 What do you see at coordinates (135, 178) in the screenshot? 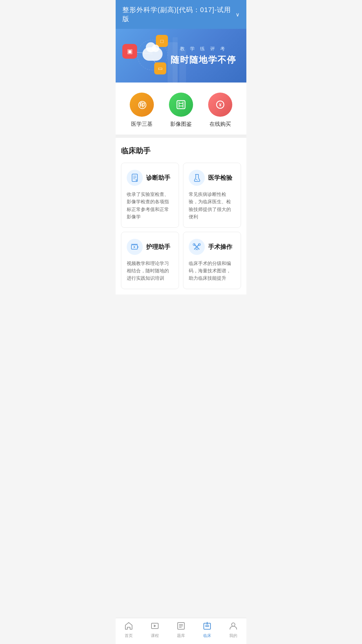
I see `diagnosis-icon` at bounding box center [135, 178].